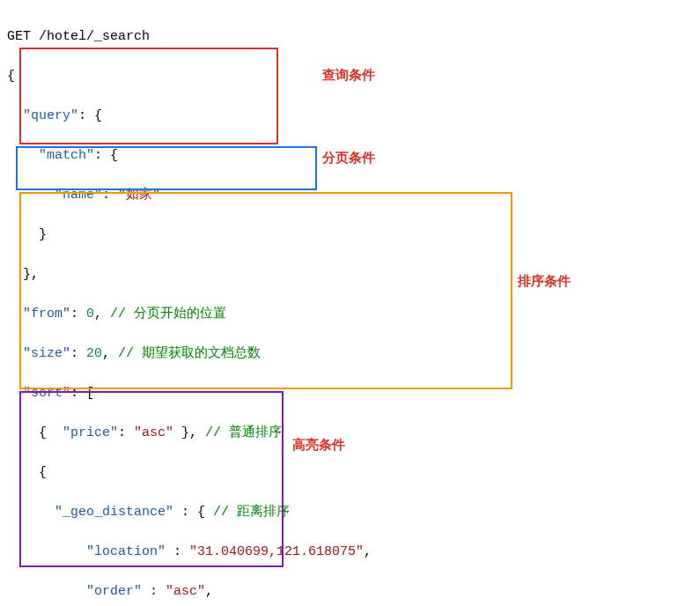 The image size is (700, 606). I want to click on price-sort: { "price": "asc" }, // 普通排序, so click(350, 433).